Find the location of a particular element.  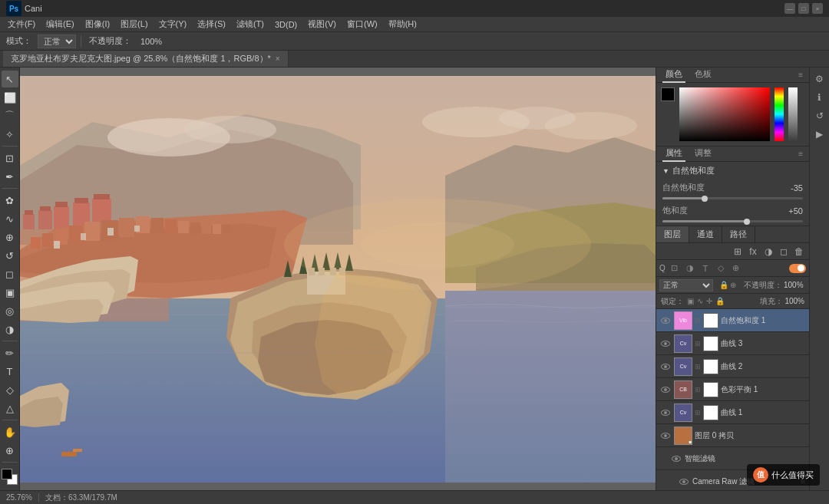

document-tab: 克罗地亚杜布罗夫尼克大图.jpeg @ 25.8%（自然饱和度 1，RGB/8）… is located at coordinates (146, 58).